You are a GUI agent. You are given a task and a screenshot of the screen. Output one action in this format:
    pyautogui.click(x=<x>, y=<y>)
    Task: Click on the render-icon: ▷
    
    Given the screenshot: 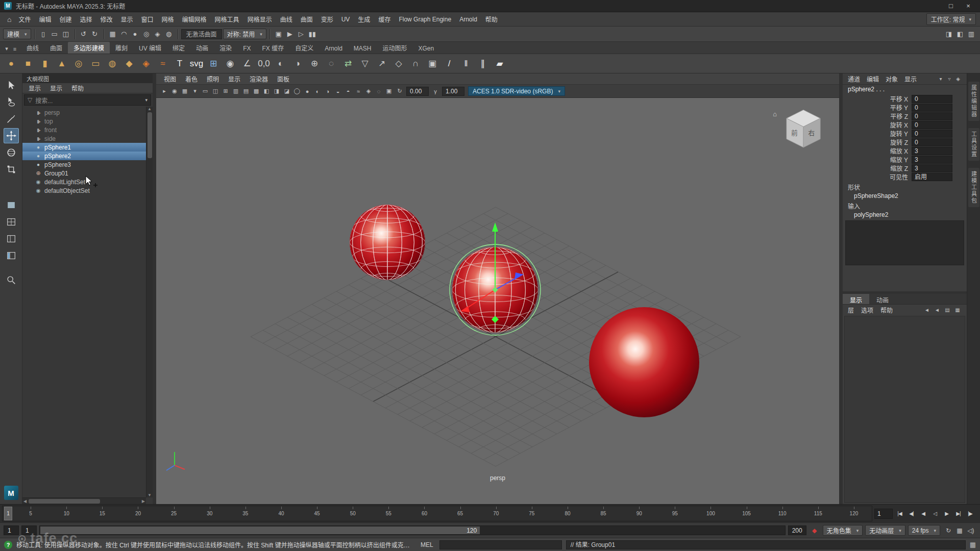 What is the action you would take?
    pyautogui.click(x=301, y=34)
    